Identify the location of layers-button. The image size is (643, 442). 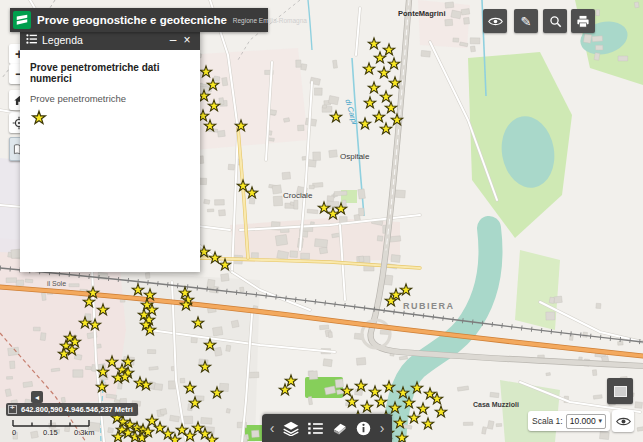
(291, 428).